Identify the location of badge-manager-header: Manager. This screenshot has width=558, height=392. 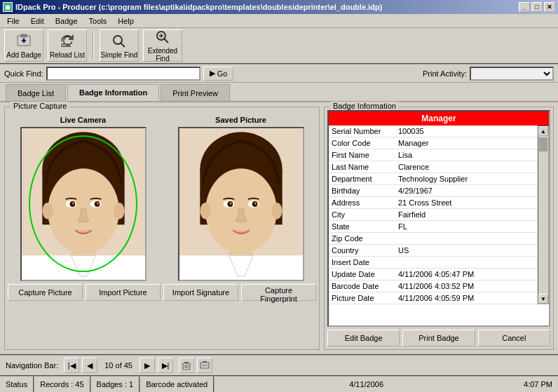
(439, 119).